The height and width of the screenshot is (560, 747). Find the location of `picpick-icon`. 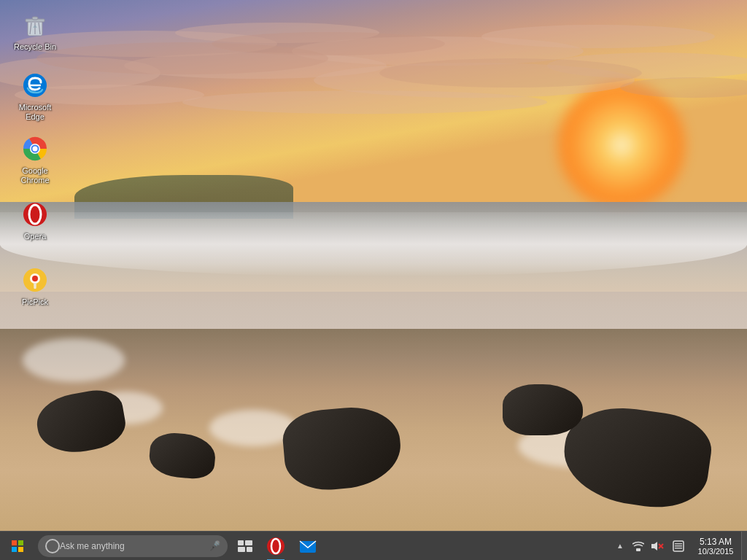

picpick-icon is located at coordinates (35, 280).